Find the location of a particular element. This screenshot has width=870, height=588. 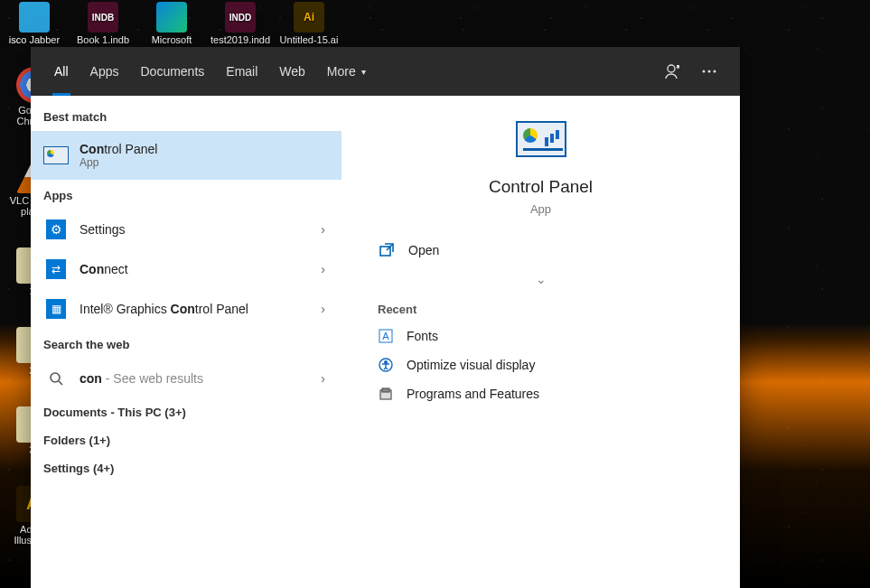

category-folders: Folders (1+) is located at coordinates (186, 441).